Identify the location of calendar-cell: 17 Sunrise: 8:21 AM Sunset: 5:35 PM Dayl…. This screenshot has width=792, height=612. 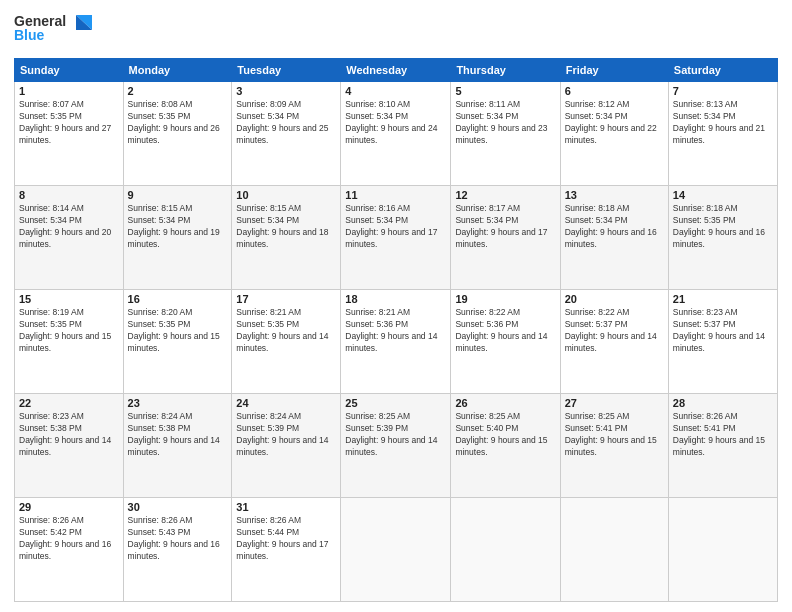
(286, 342).